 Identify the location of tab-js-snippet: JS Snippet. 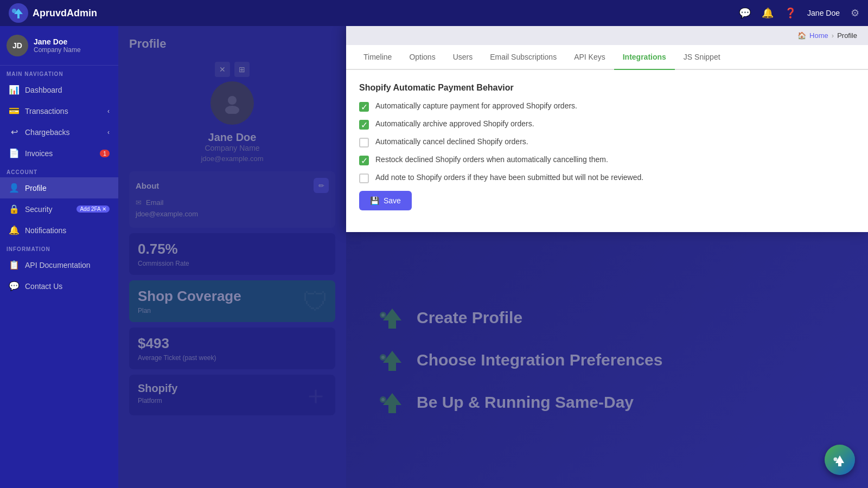
(702, 57).